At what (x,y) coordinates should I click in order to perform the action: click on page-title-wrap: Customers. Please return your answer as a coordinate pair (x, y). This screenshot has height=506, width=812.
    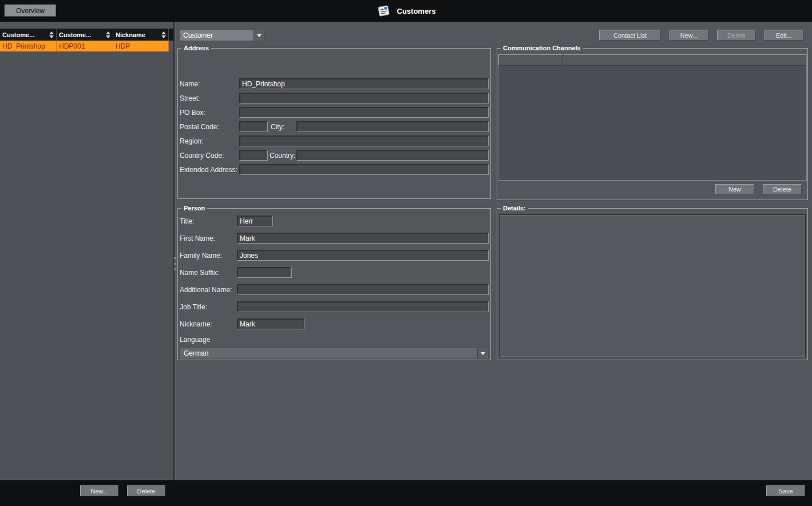
    Looking at the image, I should click on (406, 11).